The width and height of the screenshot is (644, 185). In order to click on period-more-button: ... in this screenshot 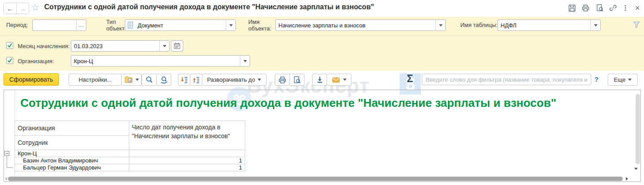, I will do `click(81, 25)`.